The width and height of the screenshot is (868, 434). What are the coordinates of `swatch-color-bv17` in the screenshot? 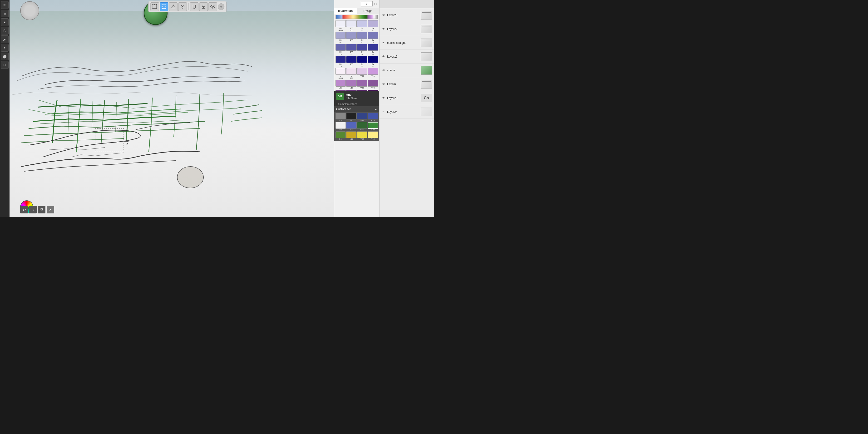 It's located at (351, 59).